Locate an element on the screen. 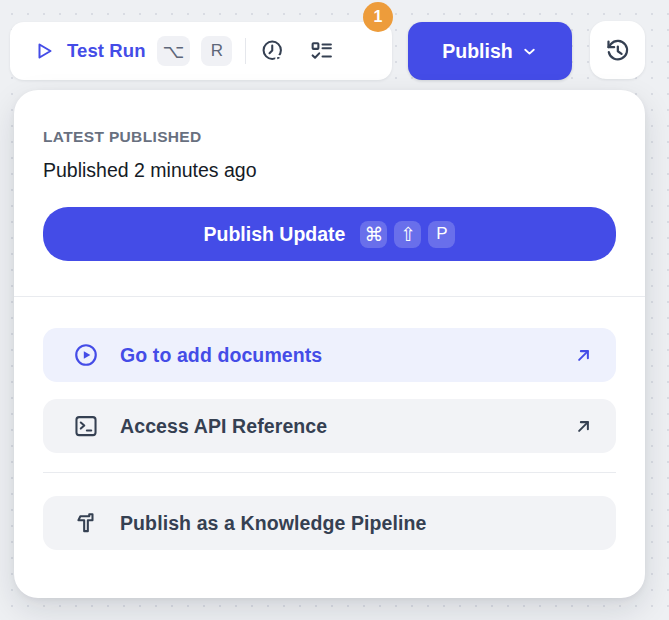 The height and width of the screenshot is (620, 669). history-icon is located at coordinates (618, 50).